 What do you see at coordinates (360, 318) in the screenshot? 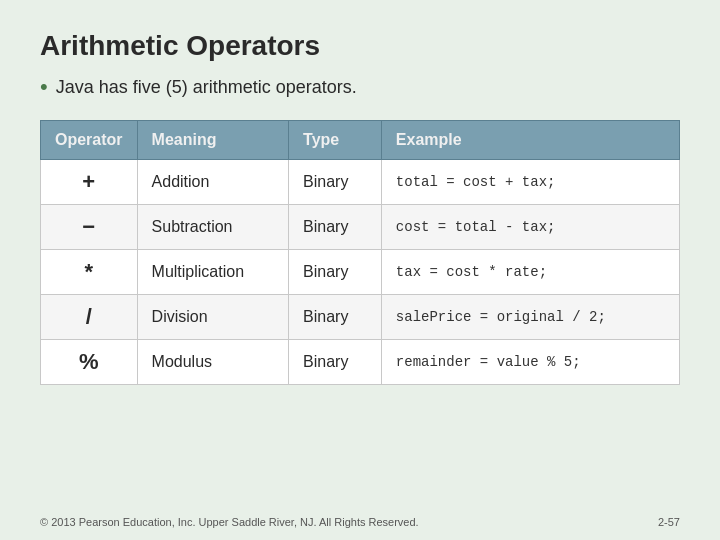
I see `table-row: /DivisionBinarysalePrice = original / 2;` at bounding box center [360, 318].